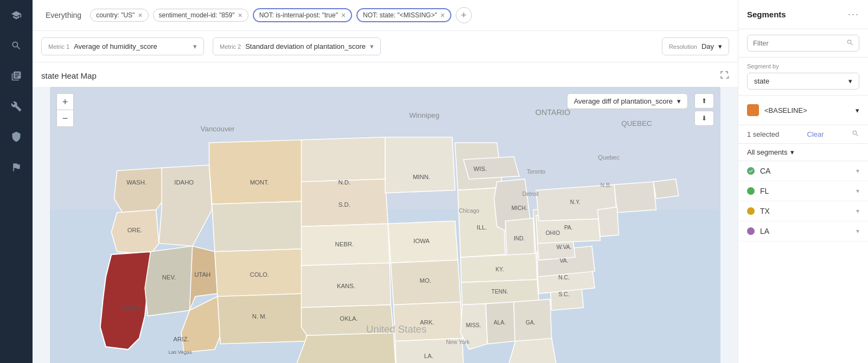 The height and width of the screenshot is (363, 868). What do you see at coordinates (704, 101) in the screenshot?
I see `arrow-up-button: ⬆` at bounding box center [704, 101].